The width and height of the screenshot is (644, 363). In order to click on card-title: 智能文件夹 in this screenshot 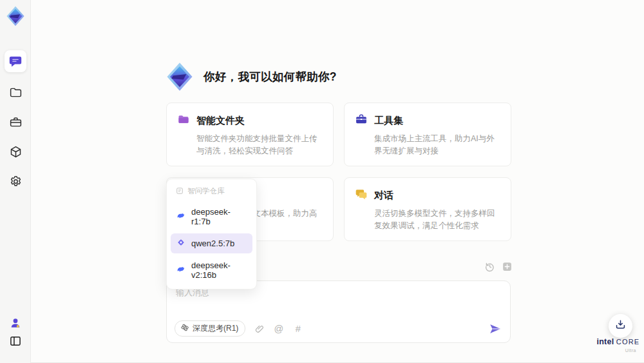, I will do `click(220, 121)`.